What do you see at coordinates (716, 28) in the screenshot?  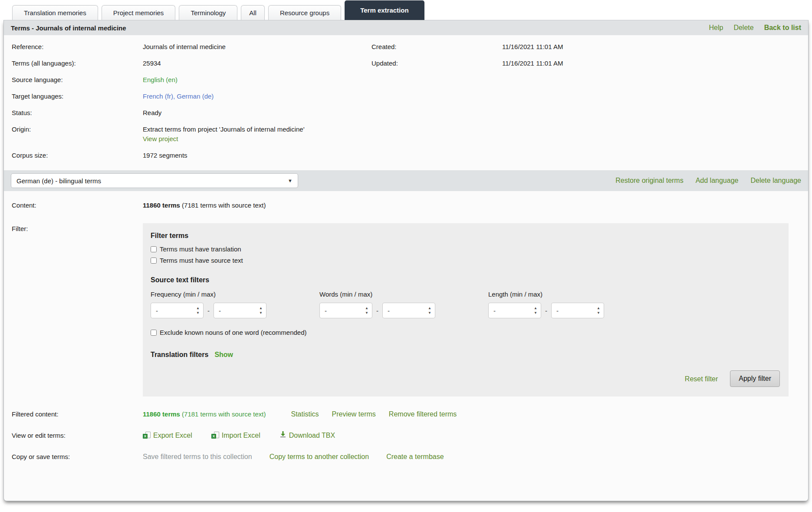 I see `help-link: Help` at bounding box center [716, 28].